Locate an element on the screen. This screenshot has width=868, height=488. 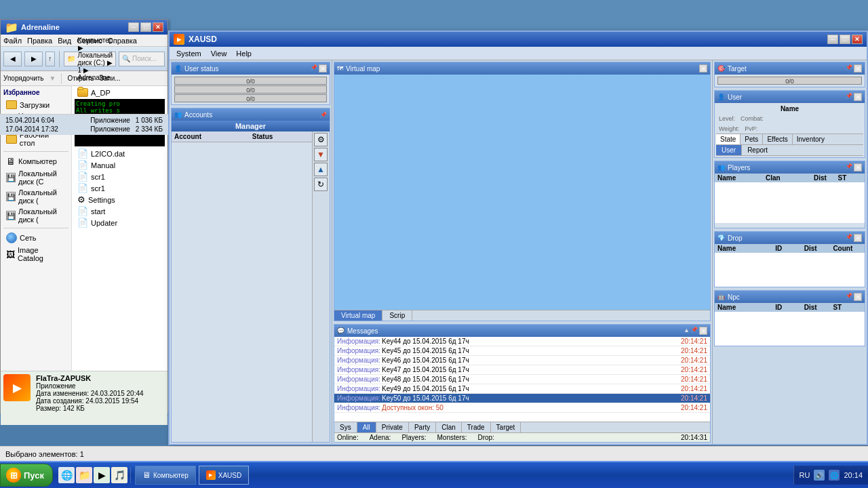
acc-down-btn: ▼ is located at coordinates (321, 155).